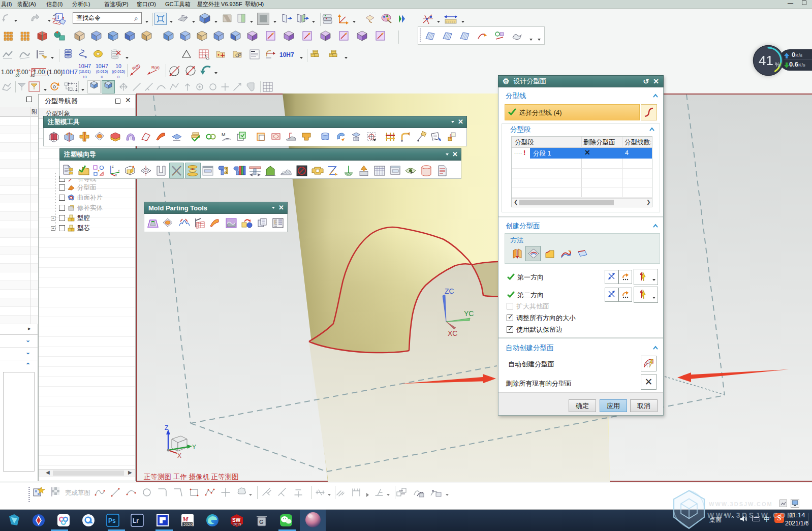 The width and height of the screenshot is (812, 531). Describe the element at coordinates (191, 477) in the screenshot. I see `svg-text: 正等测图 工作 摄像机 正等测图` at that location.